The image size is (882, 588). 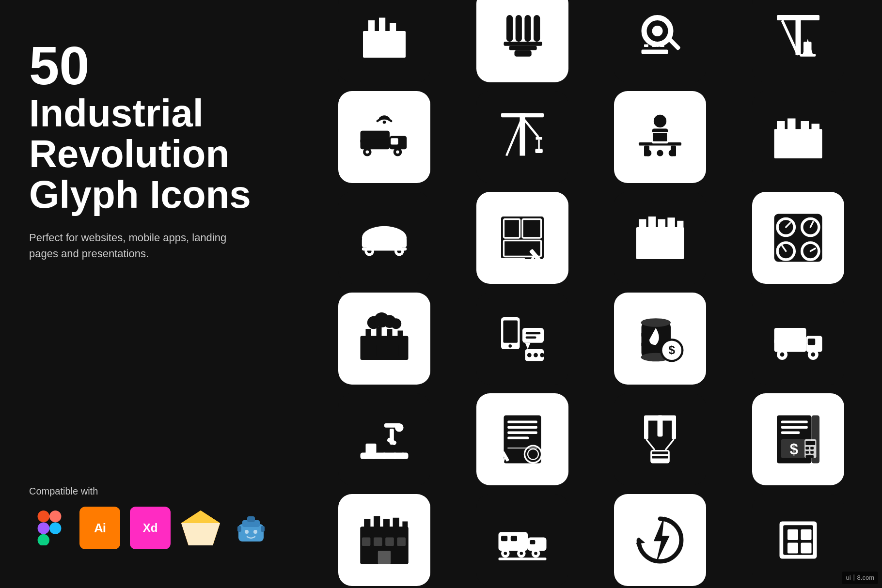 What do you see at coordinates (384, 439) in the screenshot?
I see `icon-robotic-assembly` at bounding box center [384, 439].